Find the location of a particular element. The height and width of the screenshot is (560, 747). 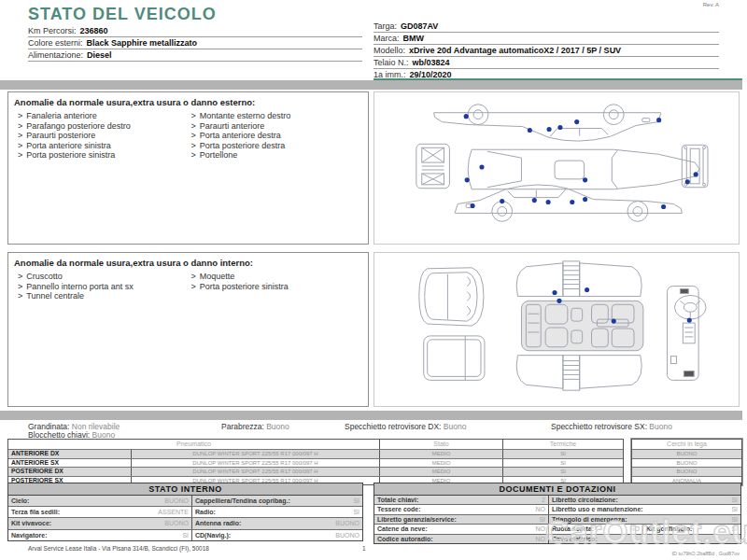

anomaly-item: >Porta anteriore sinistra is located at coordinates (105, 146).